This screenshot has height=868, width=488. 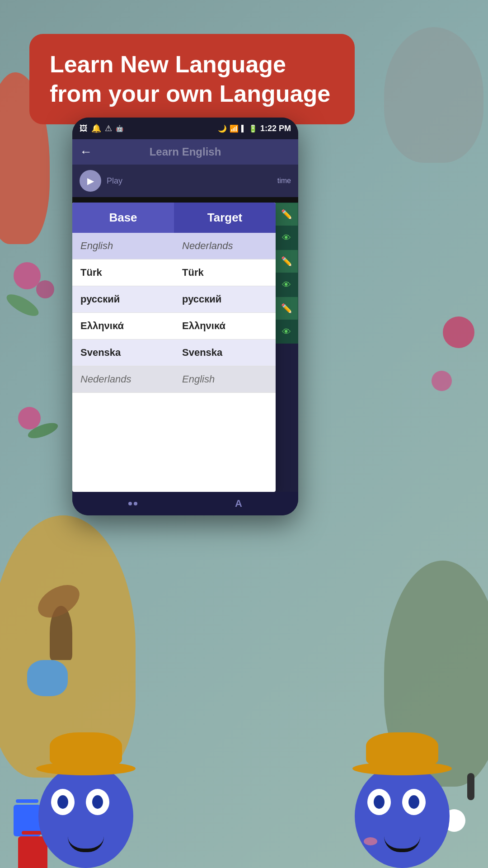 What do you see at coordinates (29, 418) in the screenshot?
I see `flower3` at bounding box center [29, 418].